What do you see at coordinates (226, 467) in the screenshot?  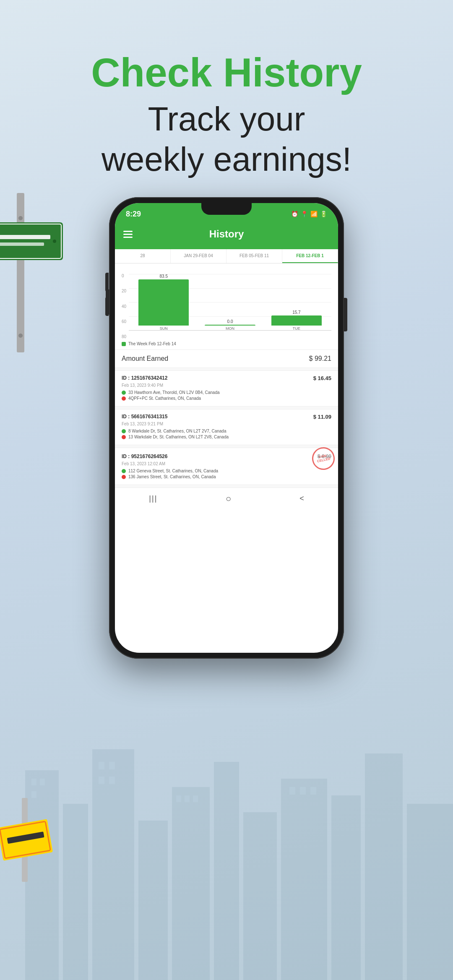 I see `trip-card-3: ID : 9521676264526 $ 0.00 CAN-CELLED Feb…` at bounding box center [226, 467].